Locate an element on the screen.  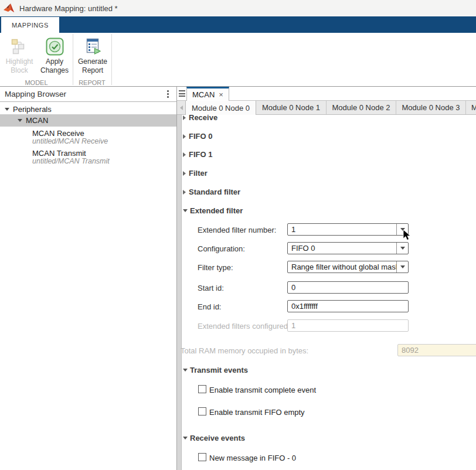
splitter-bar is located at coordinates (179, 292).